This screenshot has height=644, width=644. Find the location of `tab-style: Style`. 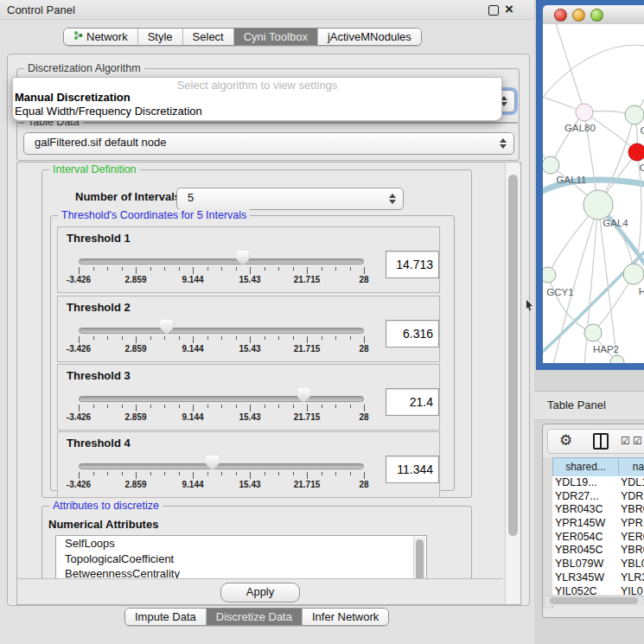

tab-style: Style is located at coordinates (160, 36).